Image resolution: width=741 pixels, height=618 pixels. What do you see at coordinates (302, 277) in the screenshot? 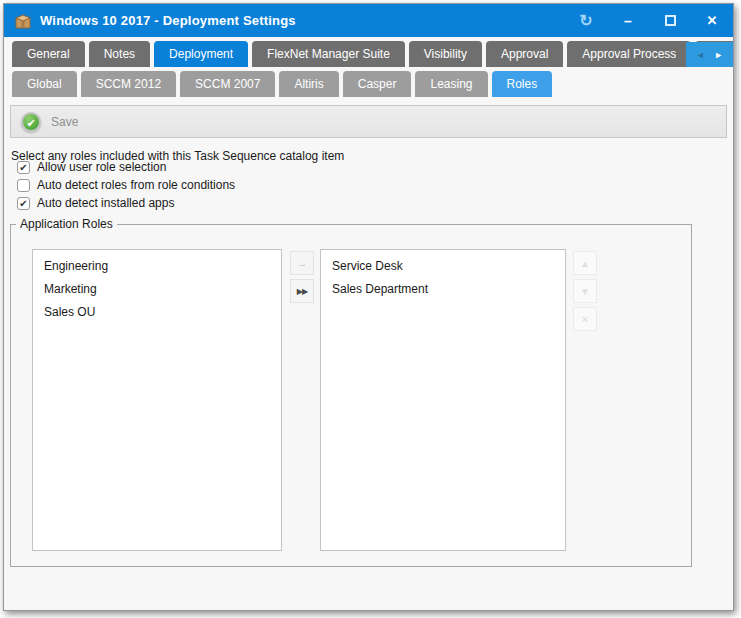
I see `transfer-buttons: → ▶▶` at bounding box center [302, 277].